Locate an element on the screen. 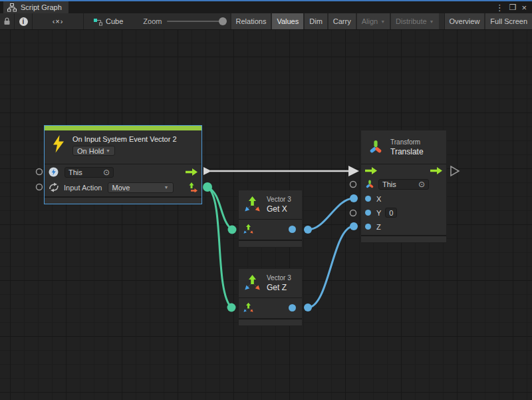 This screenshot has height=400, width=532. transform-icon-small is located at coordinates (370, 184).